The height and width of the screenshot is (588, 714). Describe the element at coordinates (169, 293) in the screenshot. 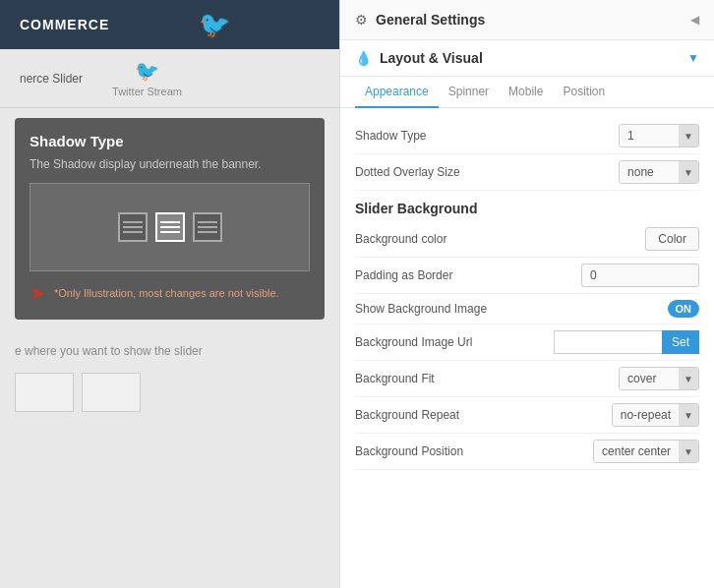

I see `illustration-note: ➤ *Only Illustration, most changes are n…` at that location.